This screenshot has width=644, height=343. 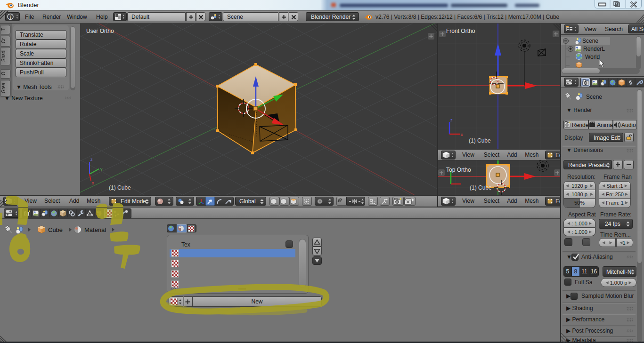 I want to click on svg-text: y, so click(x=102, y=169).